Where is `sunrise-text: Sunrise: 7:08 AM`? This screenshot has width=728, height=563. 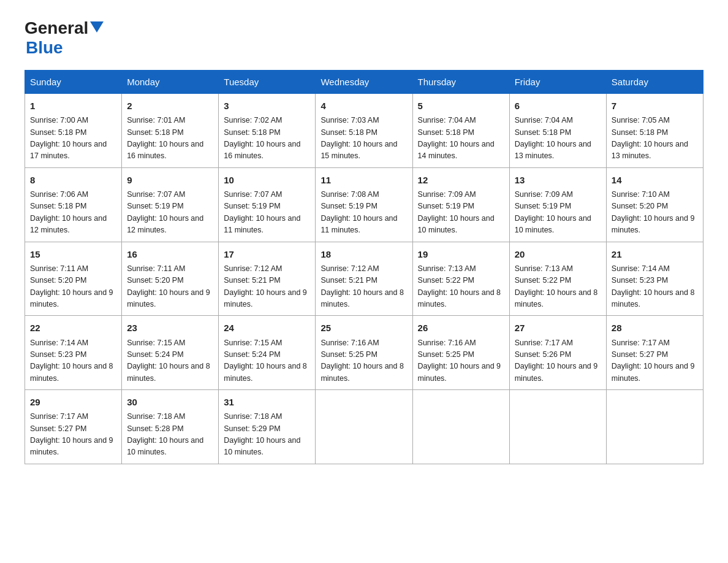
sunrise-text: Sunrise: 7:08 AM is located at coordinates (349, 194).